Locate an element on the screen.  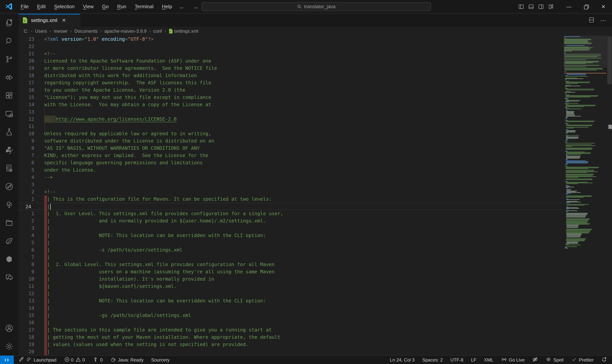
run-debug-icon is located at coordinates (9, 77).